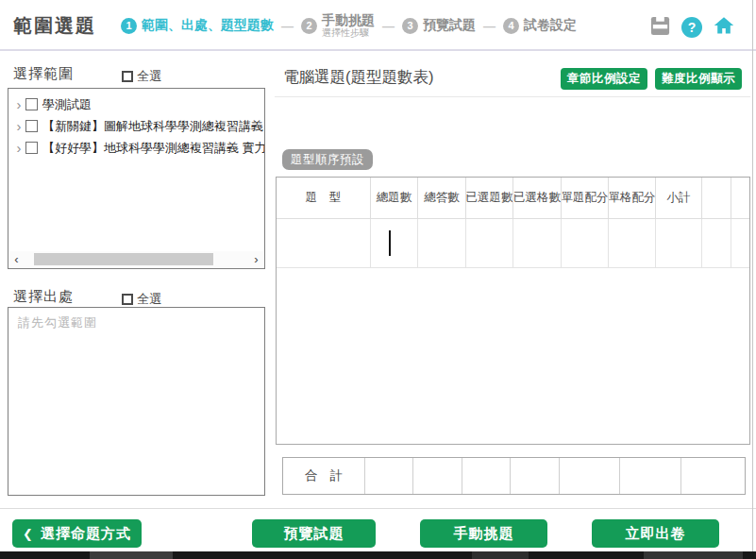  I want to click on question-type-table-row, so click(513, 244).